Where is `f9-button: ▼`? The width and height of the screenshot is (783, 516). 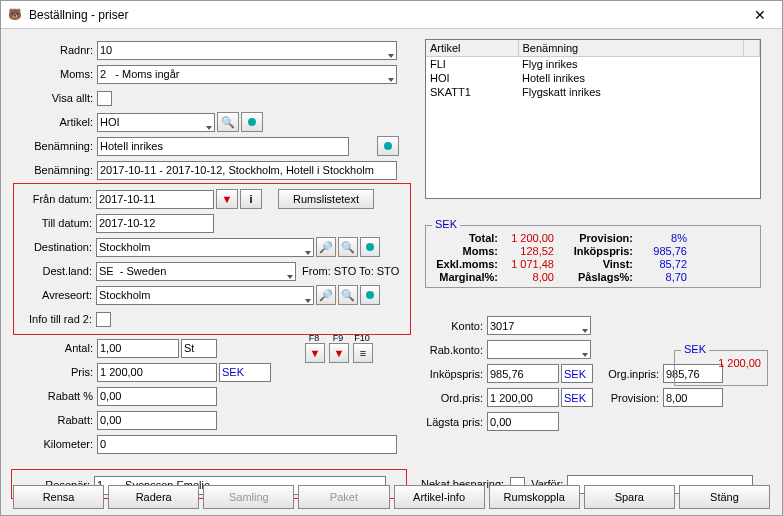 f9-button: ▼ is located at coordinates (339, 353).